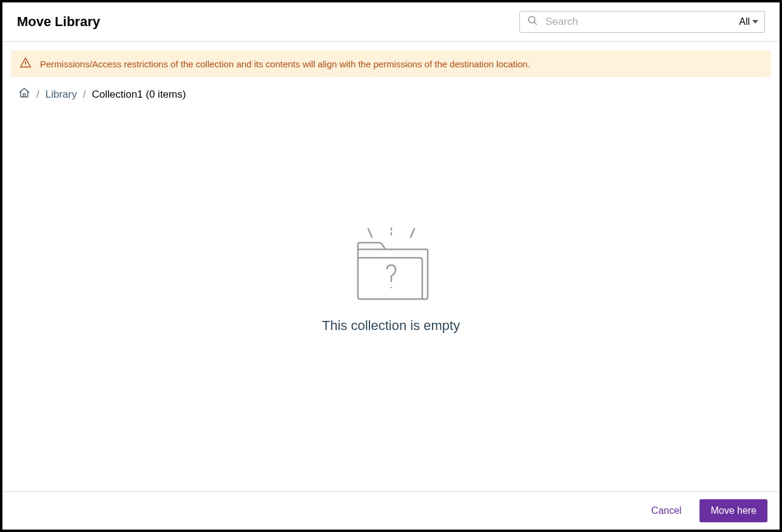 The image size is (782, 532). What do you see at coordinates (749, 22) in the screenshot?
I see `search-filter-dropdown: All` at bounding box center [749, 22].